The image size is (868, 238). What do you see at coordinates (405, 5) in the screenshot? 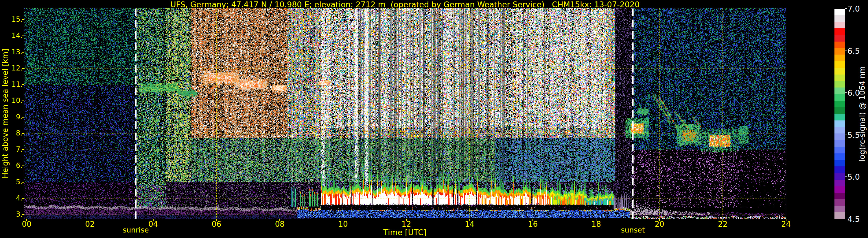
I see `plot-title: UFS, Germany; 47.417 N / 10.980 E; eleva…` at bounding box center [405, 5].